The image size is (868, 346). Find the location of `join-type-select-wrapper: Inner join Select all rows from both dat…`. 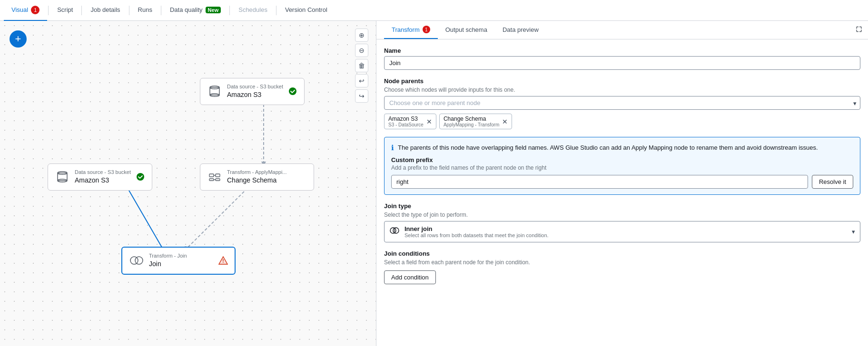

join-type-select-wrapper: Inner join Select all rows from both dat… is located at coordinates (622, 232).